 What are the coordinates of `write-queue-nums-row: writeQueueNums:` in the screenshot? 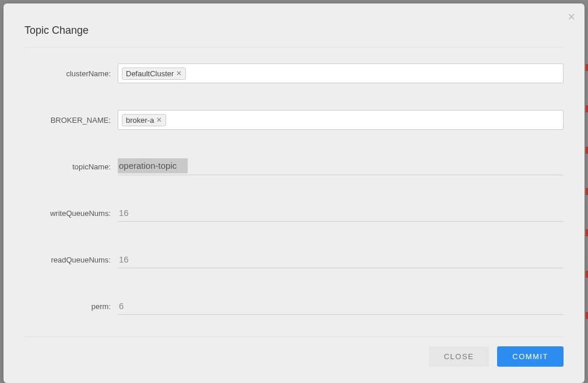 It's located at (294, 213).